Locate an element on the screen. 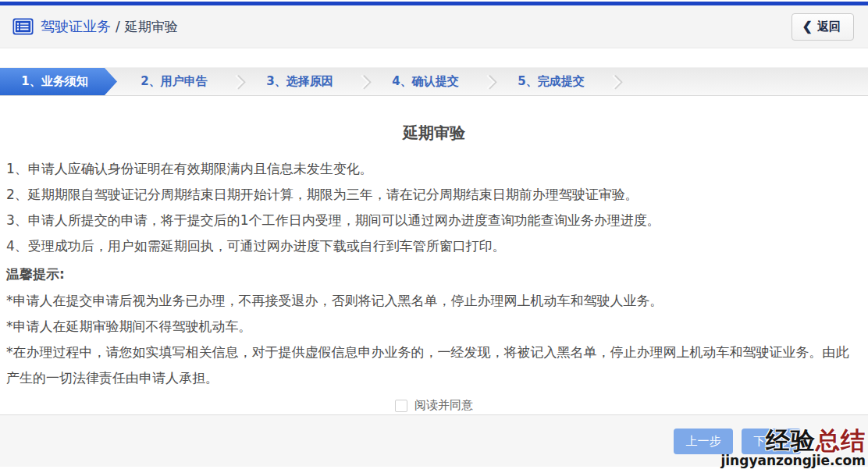 The height and width of the screenshot is (473, 868). back-button: ❮ 返回 is located at coordinates (823, 27).